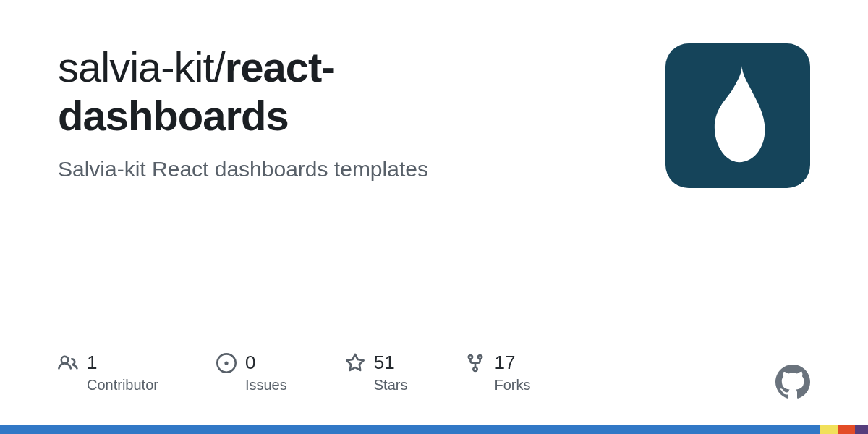 This screenshot has width=868, height=434. Describe the element at coordinates (68, 363) in the screenshot. I see `people-icon` at that location.